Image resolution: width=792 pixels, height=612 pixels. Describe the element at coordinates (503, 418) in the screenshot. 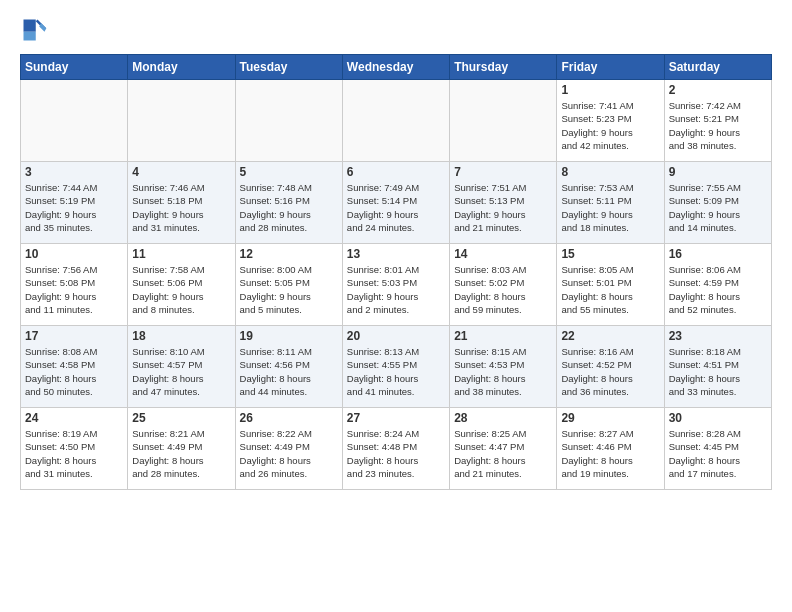

I see `day-number: 28` at that location.